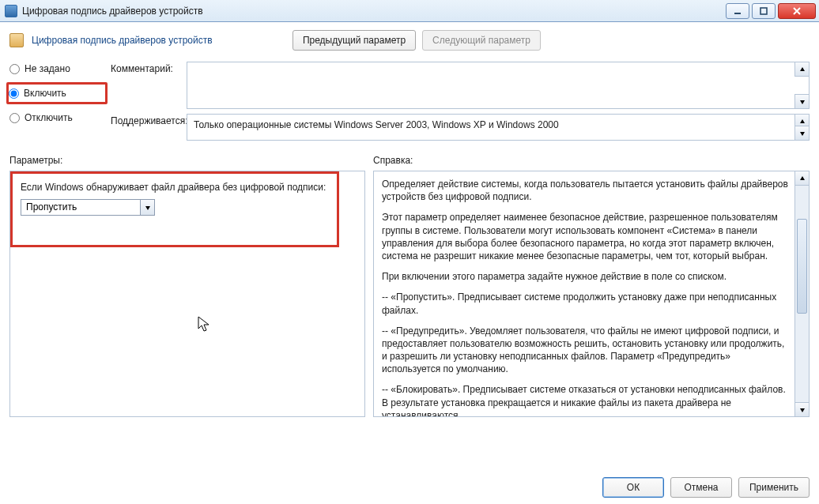 The image size is (819, 504). I want to click on parameters-prompt: Если Windows обнаруживает файл драйвера …, so click(175, 187).